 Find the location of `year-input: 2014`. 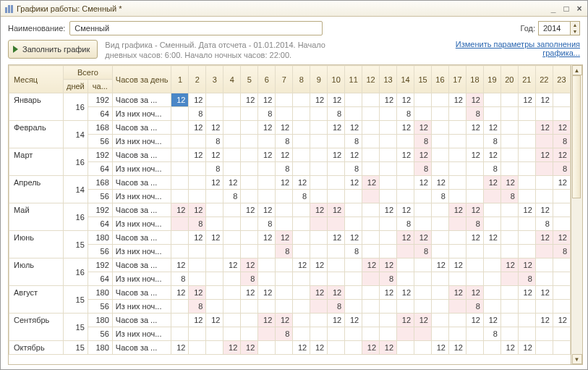

year-input: 2014 is located at coordinates (554, 28).